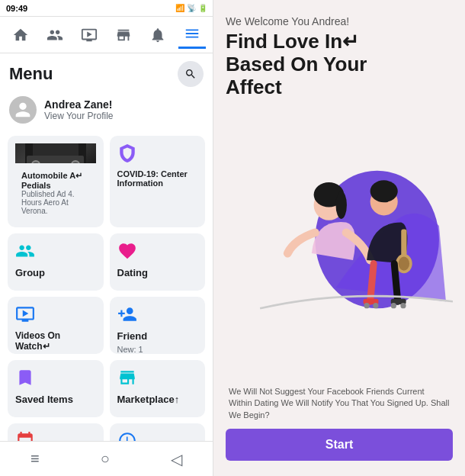  I want to click on dating-headline-1: Find Love In↵, so click(293, 41).